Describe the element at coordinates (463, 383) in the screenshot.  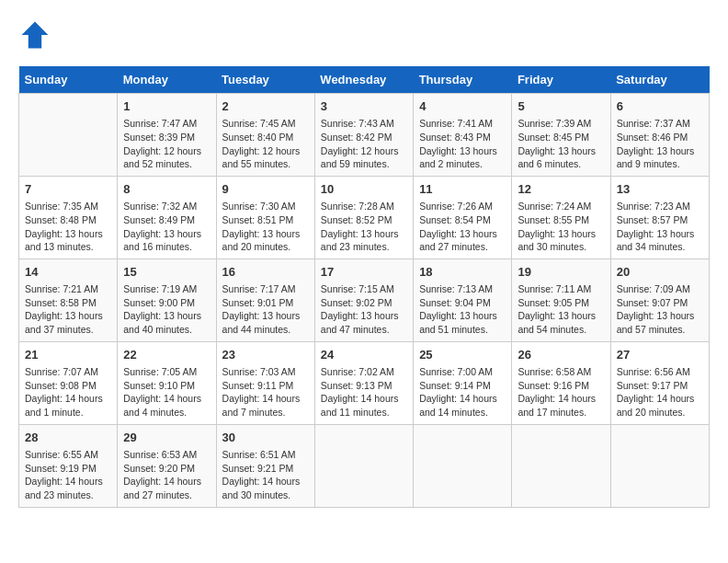
I see `calendar-cell: 25Sunrise: 7:00 AMSunset: 9:14 PMDayligh…` at that location.